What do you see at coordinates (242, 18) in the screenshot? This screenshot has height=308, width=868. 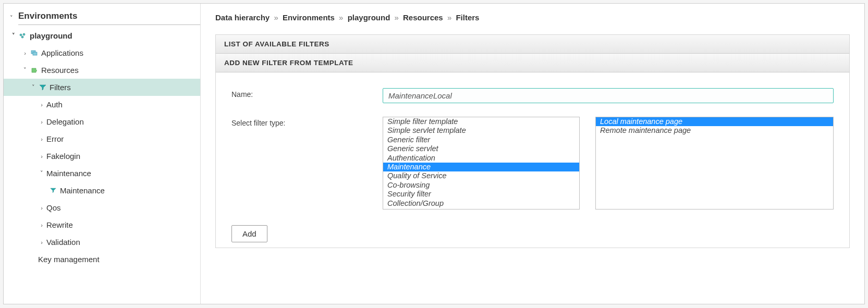 I see `breadcrumb-part: Data hierarchy` at bounding box center [242, 18].